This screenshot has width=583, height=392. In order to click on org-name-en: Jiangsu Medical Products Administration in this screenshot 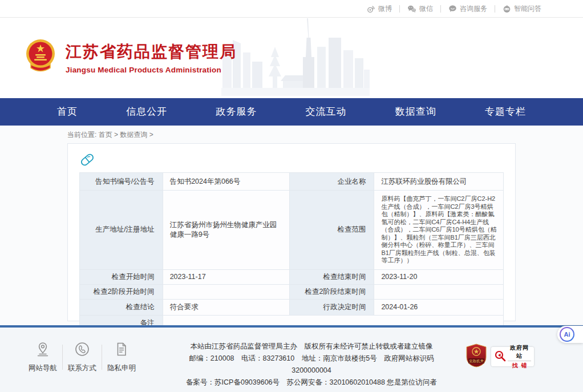, I will do `click(151, 70)`.